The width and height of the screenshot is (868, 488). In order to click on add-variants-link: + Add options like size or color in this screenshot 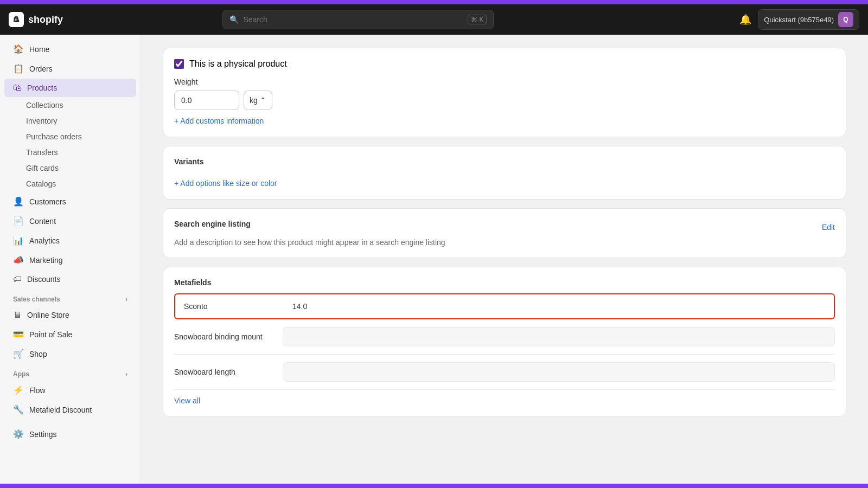, I will do `click(226, 183)`.